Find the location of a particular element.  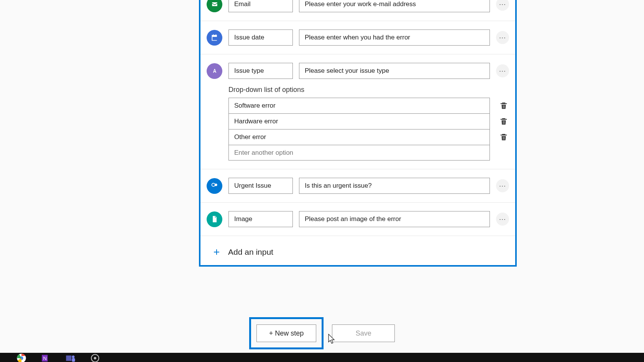

new-option-row is located at coordinates (369, 152).